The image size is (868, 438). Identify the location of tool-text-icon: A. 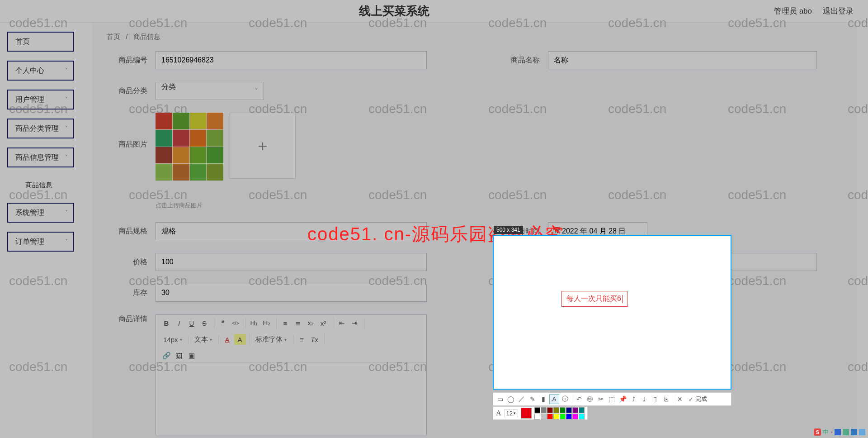
(554, 399).